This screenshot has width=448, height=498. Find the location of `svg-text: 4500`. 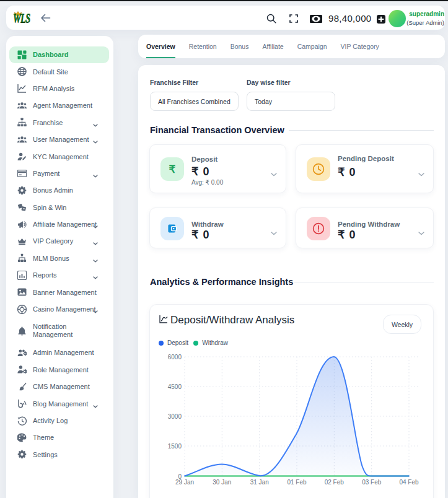

svg-text: 4500 is located at coordinates (175, 387).